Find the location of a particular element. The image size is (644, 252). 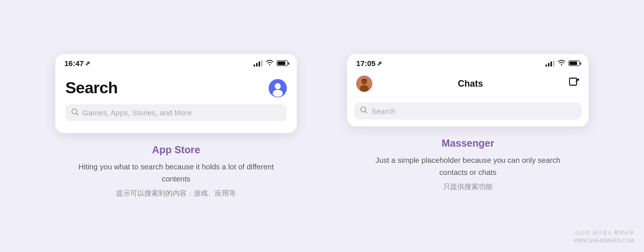

messenger-search-area: Search is located at coordinates (468, 112).